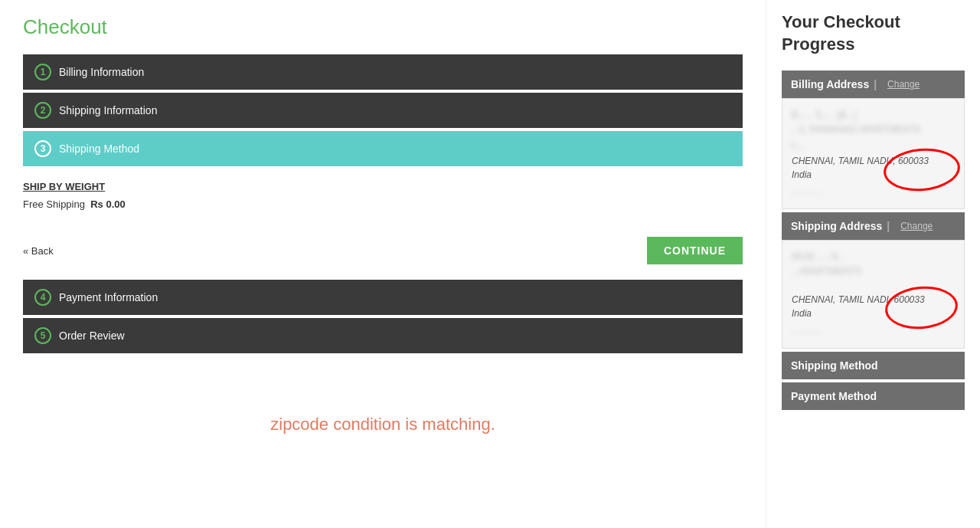  I want to click on shipping-address-city: CHENNAI, TAMIL NADI, 600033, so click(873, 300).